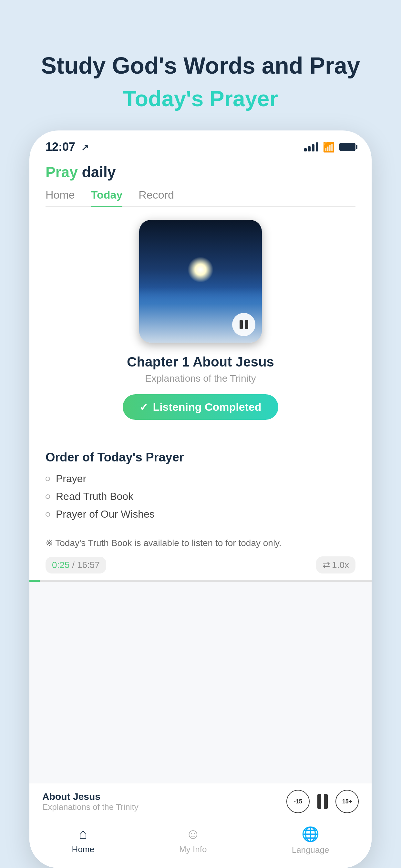 Image resolution: width=401 pixels, height=868 pixels. What do you see at coordinates (34, 581) in the screenshot?
I see `progress-bar-fill` at bounding box center [34, 581].